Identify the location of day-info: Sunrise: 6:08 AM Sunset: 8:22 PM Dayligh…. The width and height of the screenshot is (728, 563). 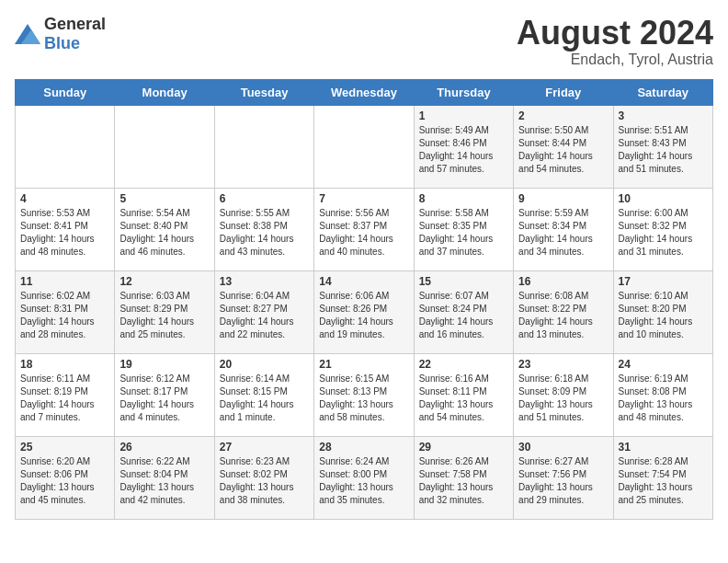
(563, 316).